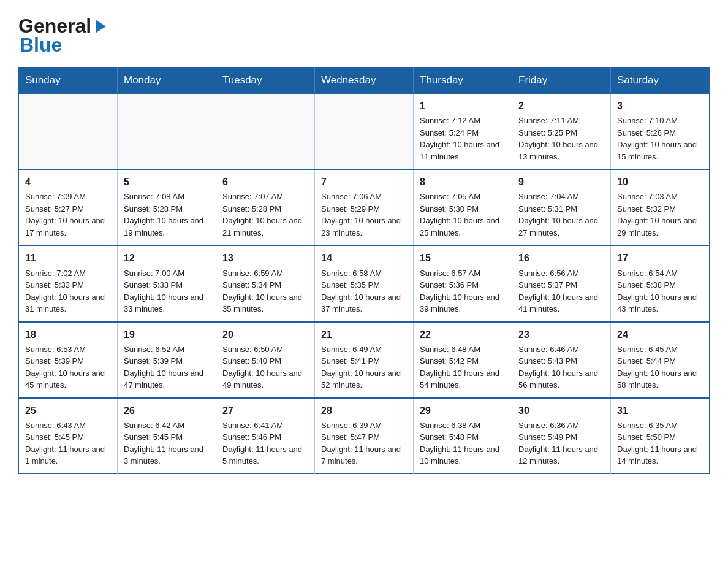  Describe the element at coordinates (463, 81) in the screenshot. I see `day-of-week-header: Thursday` at that location.